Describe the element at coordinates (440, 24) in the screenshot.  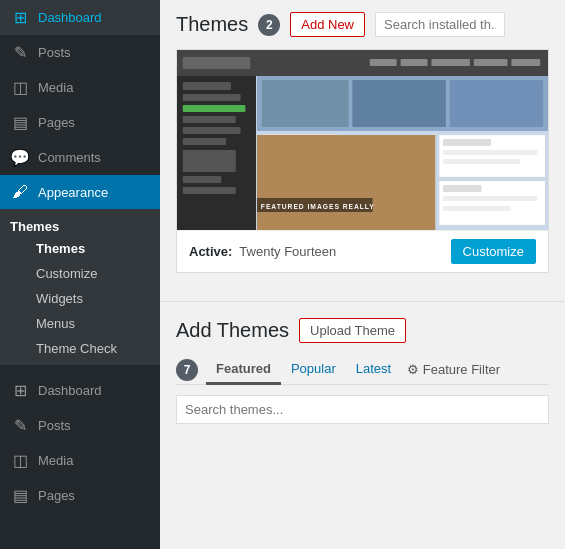
I see `search-installed-input` at that location.